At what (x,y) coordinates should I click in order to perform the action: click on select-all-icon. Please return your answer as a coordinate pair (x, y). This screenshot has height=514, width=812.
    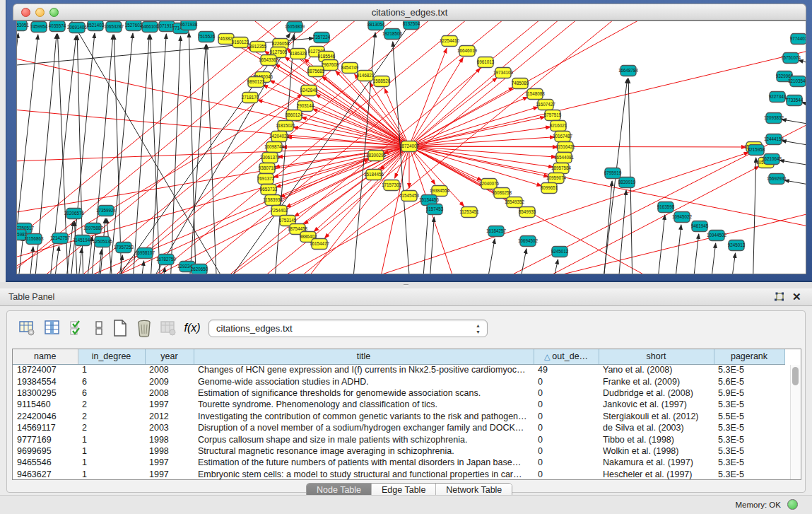
    Looking at the image, I should click on (76, 328).